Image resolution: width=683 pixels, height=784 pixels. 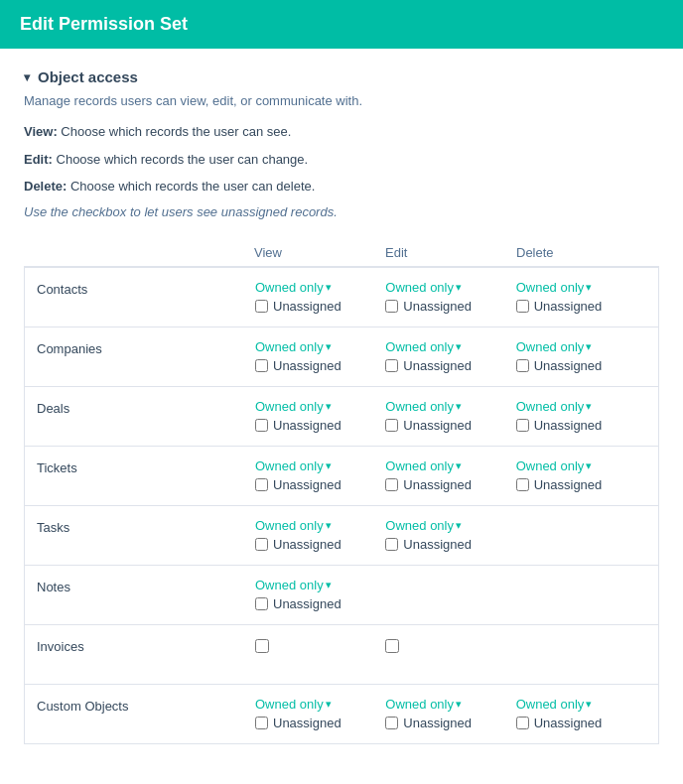 I want to click on table-row: TicketsOwned onlyUnassignedOwned onlyUna…, so click(x=342, y=475).